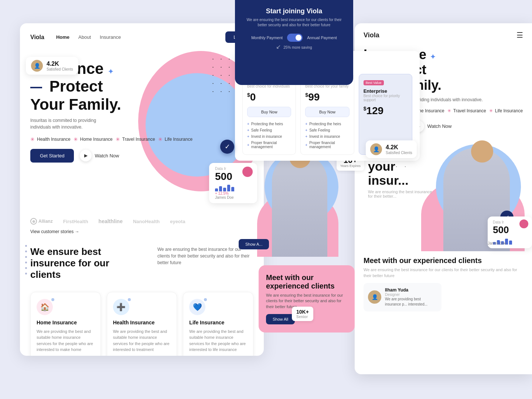  What do you see at coordinates (327, 135) in the screenshot?
I see `family-features: + Protecting the heirs + Safe Feeling + …` at bounding box center [327, 135].